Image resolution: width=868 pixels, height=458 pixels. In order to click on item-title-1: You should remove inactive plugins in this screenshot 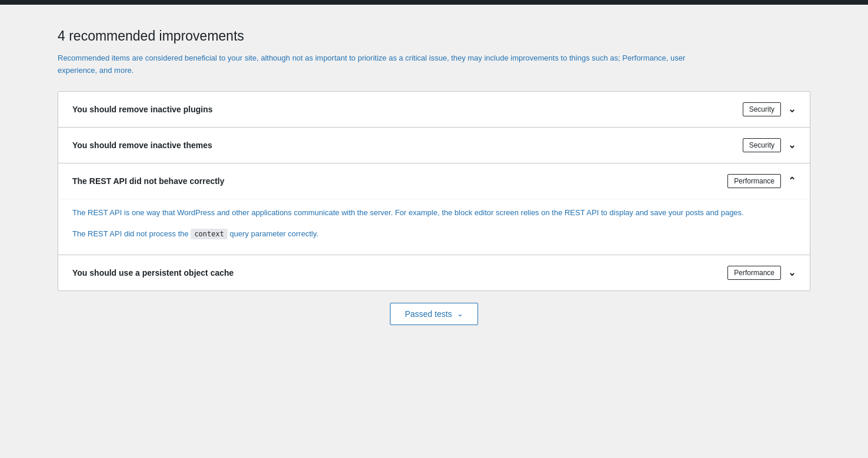, I will do `click(408, 109)`.